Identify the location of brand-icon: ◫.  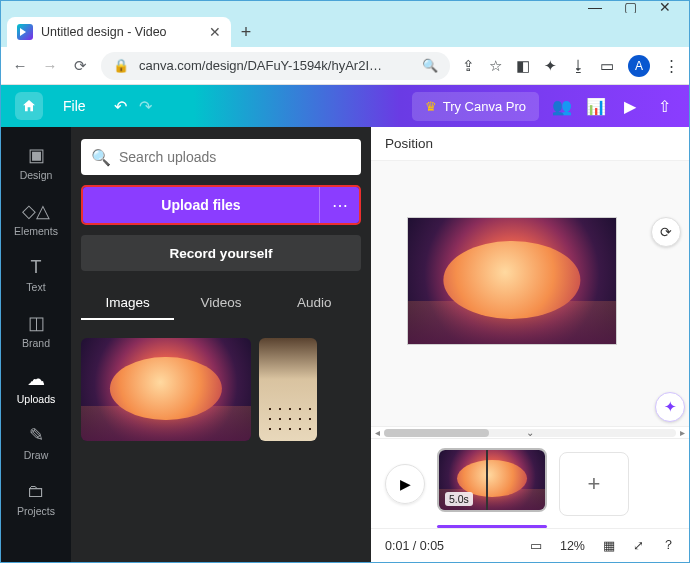
(36, 323).